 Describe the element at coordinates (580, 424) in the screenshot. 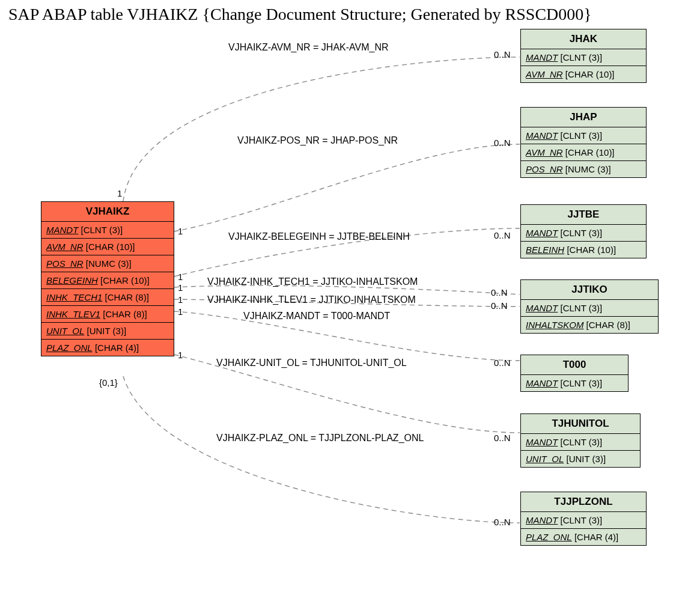

I see `entity-name: TJHUNITOL` at that location.